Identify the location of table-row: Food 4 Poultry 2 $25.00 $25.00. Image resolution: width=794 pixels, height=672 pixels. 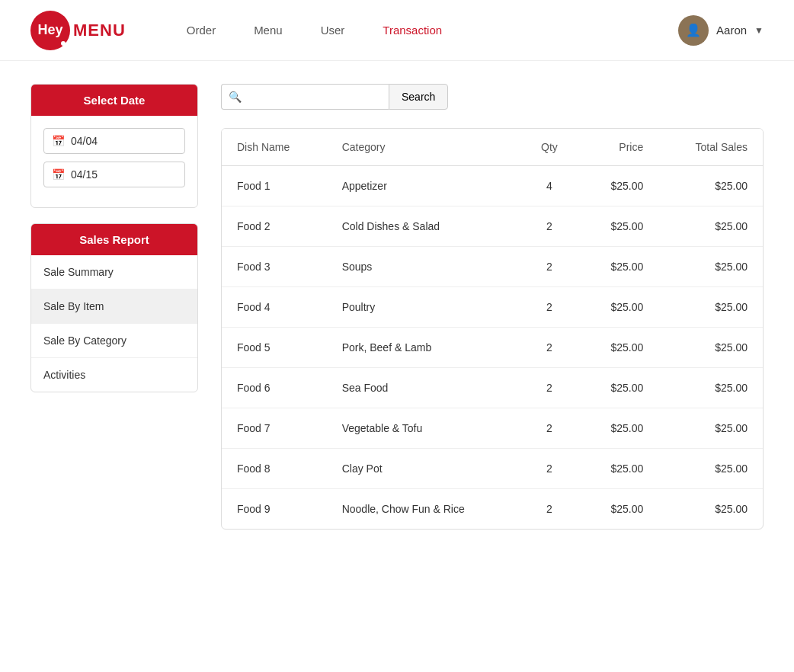
(492, 308).